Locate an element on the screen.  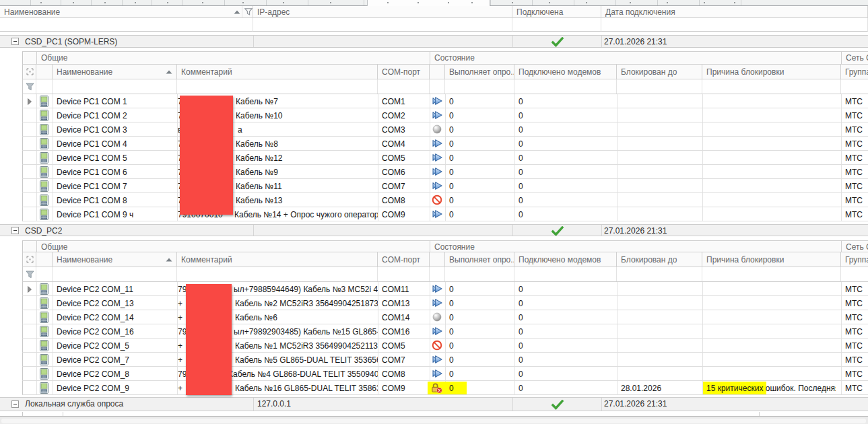
bottom-scrollbar-track is located at coordinates (434, 421).